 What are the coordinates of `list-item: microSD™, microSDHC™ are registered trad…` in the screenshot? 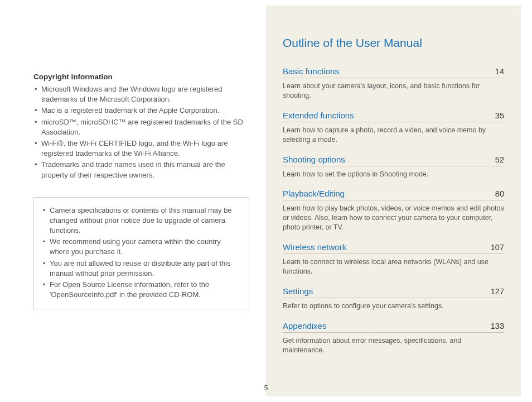 It's located at (142, 127).